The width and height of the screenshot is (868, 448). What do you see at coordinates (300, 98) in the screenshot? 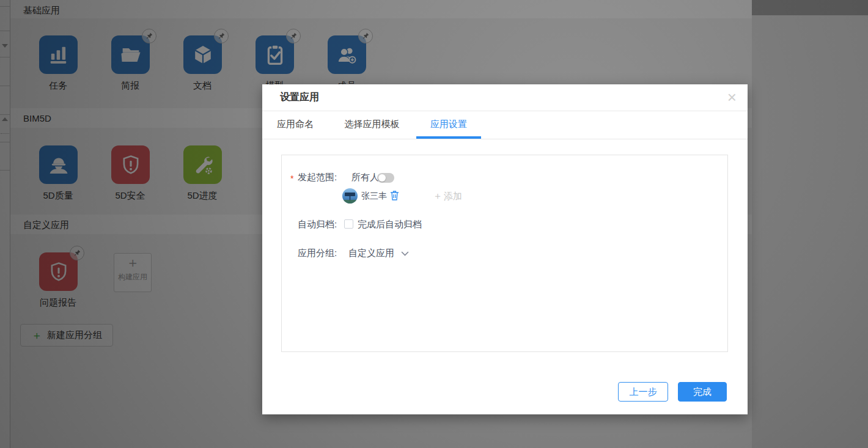
I see `modal-title: 设置应用` at bounding box center [300, 98].